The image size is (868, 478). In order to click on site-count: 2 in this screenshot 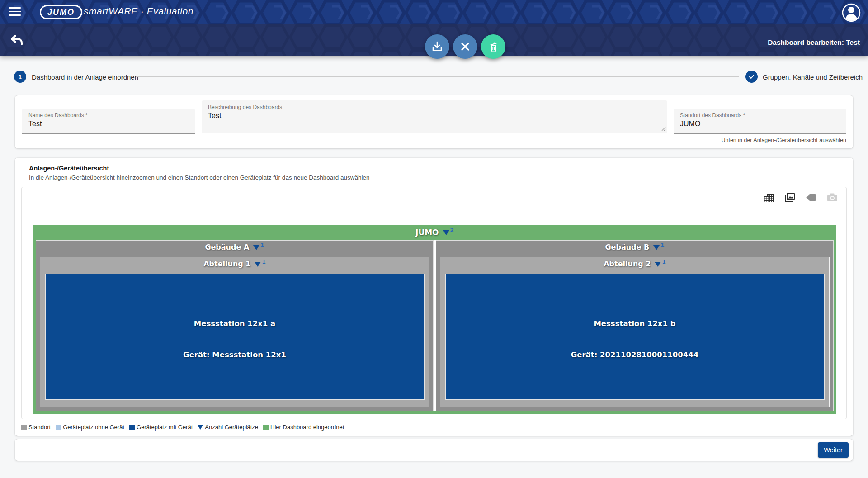, I will do `click(452, 230)`.